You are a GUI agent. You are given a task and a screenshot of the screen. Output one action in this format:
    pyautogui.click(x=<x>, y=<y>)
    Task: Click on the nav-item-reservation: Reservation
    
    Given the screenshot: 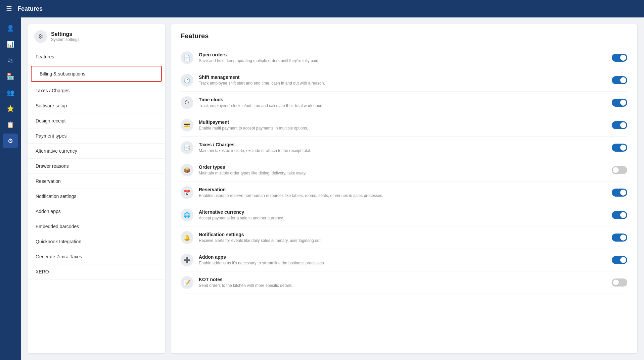 What is the action you would take?
    pyautogui.click(x=96, y=181)
    